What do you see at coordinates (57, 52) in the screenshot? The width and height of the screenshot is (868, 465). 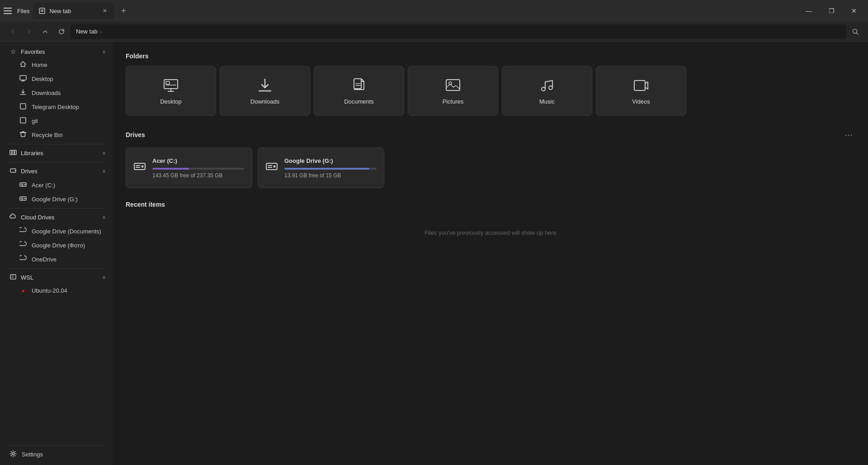 I see `sidebar-favorites-header: ☆ Favorites ∧` at bounding box center [57, 52].